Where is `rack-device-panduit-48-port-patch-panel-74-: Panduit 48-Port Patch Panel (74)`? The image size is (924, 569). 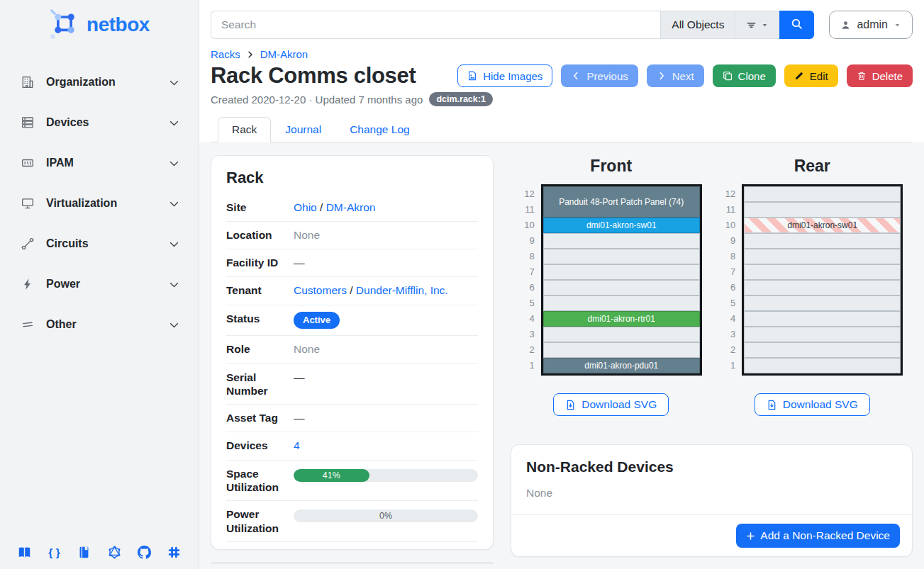 rack-device-panduit-48-port-patch-panel-74-: Panduit 48-Port Patch Panel (74) is located at coordinates (621, 202).